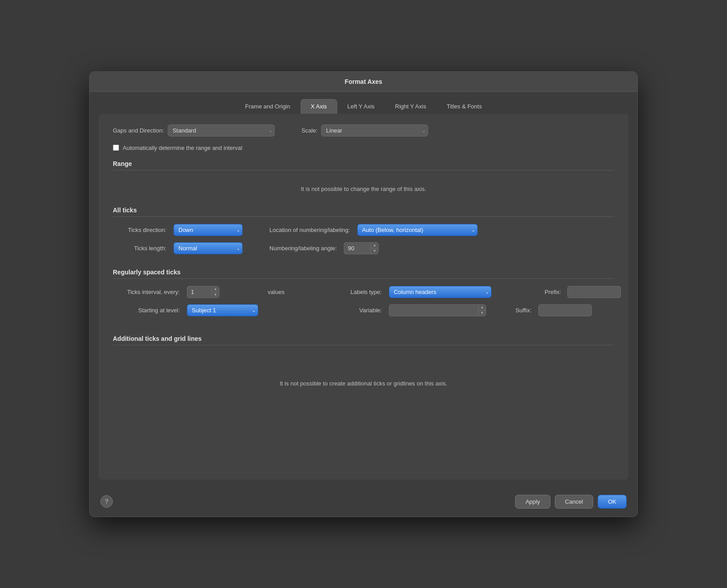  What do you see at coordinates (524, 311) in the screenshot?
I see `suffix-label: Suffix:` at bounding box center [524, 311].